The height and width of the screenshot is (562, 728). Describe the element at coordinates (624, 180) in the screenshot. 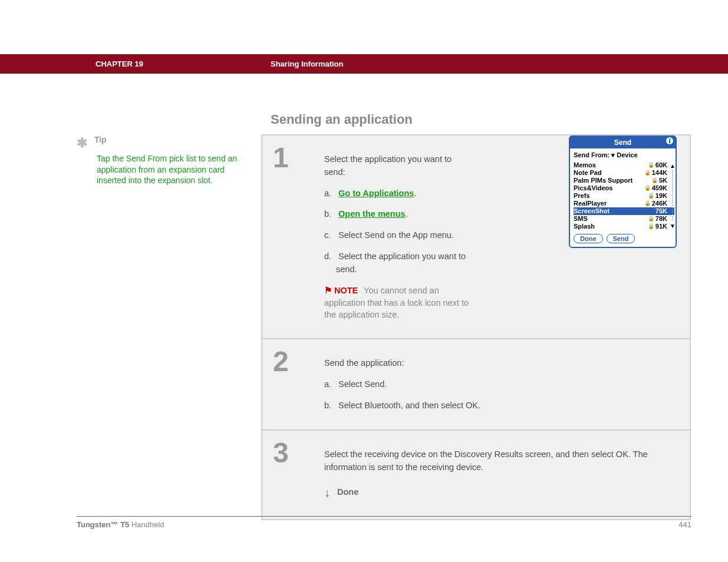

I see `list-item: Palm PIMs Support🔒5K` at that location.